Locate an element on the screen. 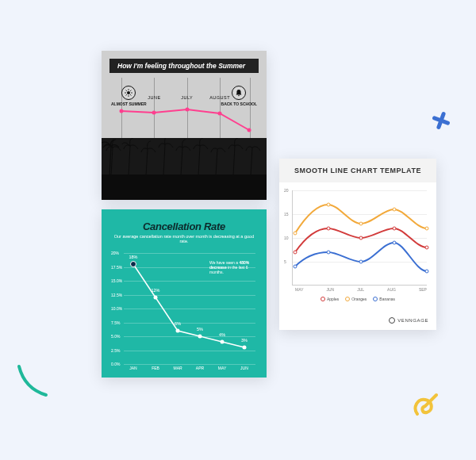 This screenshot has width=476, height=460. data-label: 18% is located at coordinates (133, 257).